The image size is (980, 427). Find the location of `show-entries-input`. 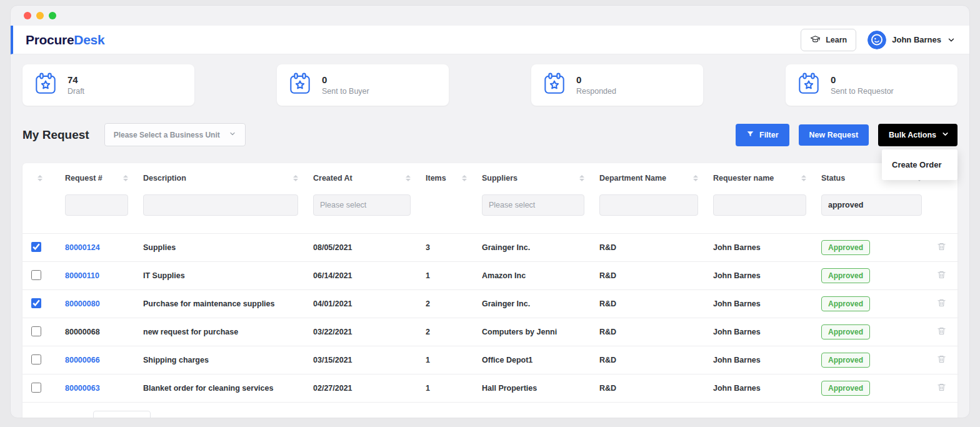

show-entries-input is located at coordinates (122, 414).